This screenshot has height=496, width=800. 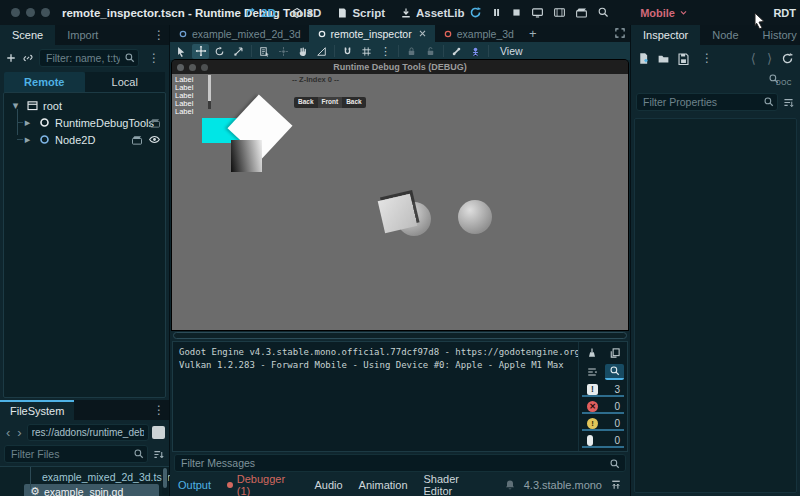 What do you see at coordinates (262, 484) in the screenshot?
I see `tab-debugger: Debugger (1)` at bounding box center [262, 484].